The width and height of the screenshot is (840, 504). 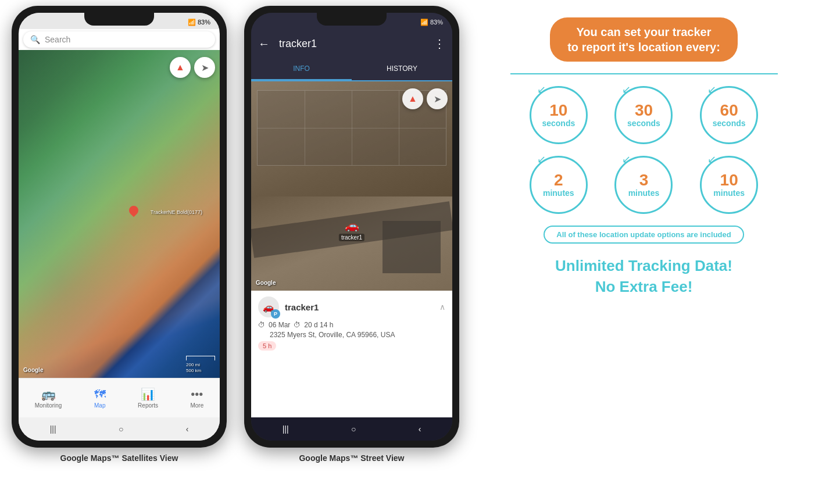 I want to click on info-headline-text: You can set your tracker to report it's …, so click(x=644, y=40).